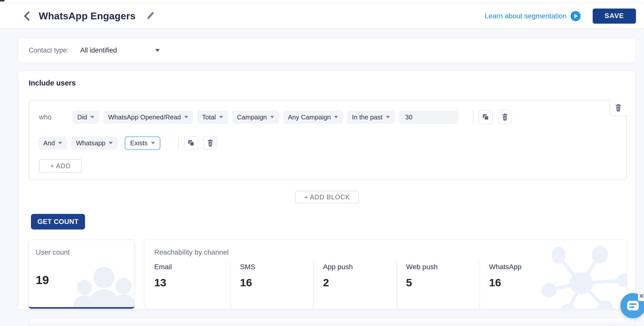 This screenshot has height=326, width=644. What do you see at coordinates (148, 117) in the screenshot?
I see `event-dropdown: WhatsApp Opened/Read` at bounding box center [148, 117].